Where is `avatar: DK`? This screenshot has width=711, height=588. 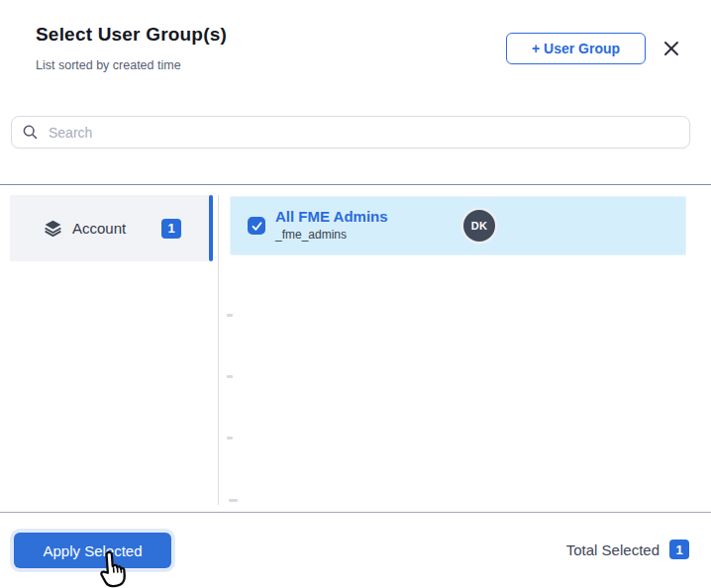
avatar: DK is located at coordinates (479, 226).